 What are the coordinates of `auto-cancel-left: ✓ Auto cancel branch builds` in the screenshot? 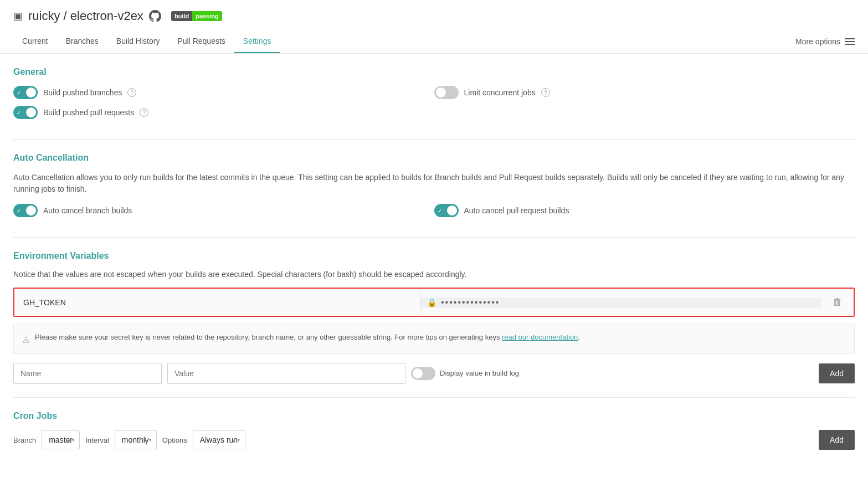 It's located at (224, 214).